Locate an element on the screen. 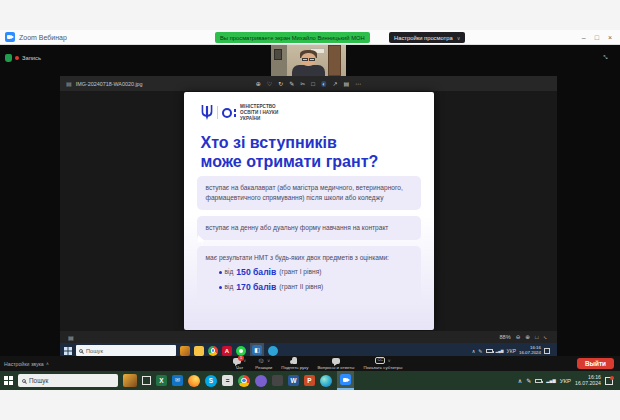  score-item: від 170 балів (грант II рівня) is located at coordinates (316, 288).